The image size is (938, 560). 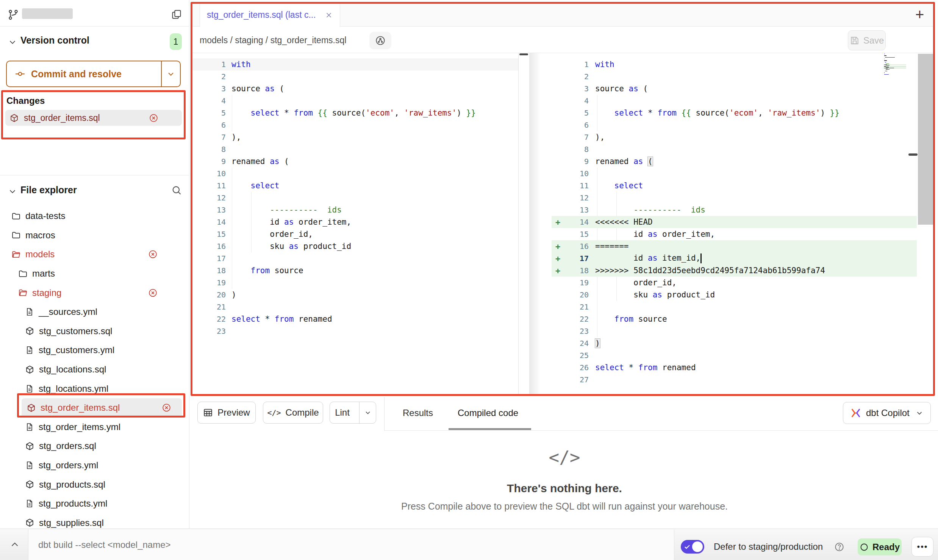 I want to click on discard-change-icon, so click(x=154, y=118).